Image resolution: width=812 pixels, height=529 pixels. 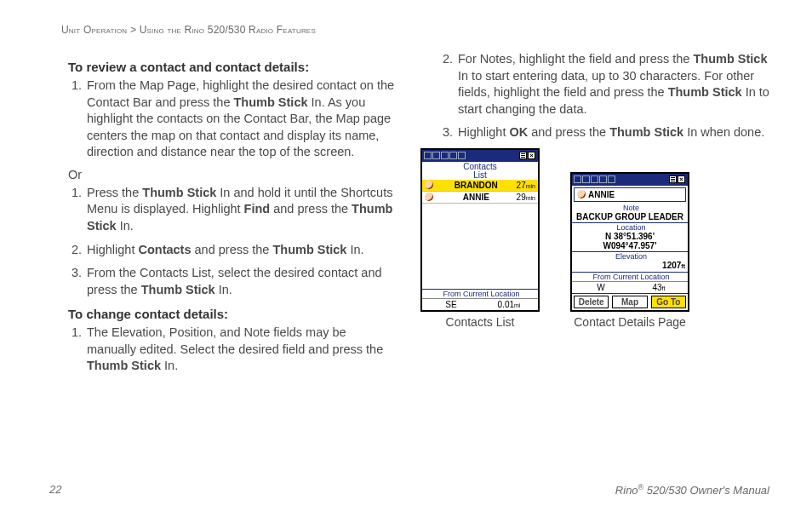 What do you see at coordinates (613, 84) in the screenshot?
I see `list-item: For Notes, highlight the field and press…` at bounding box center [613, 84].